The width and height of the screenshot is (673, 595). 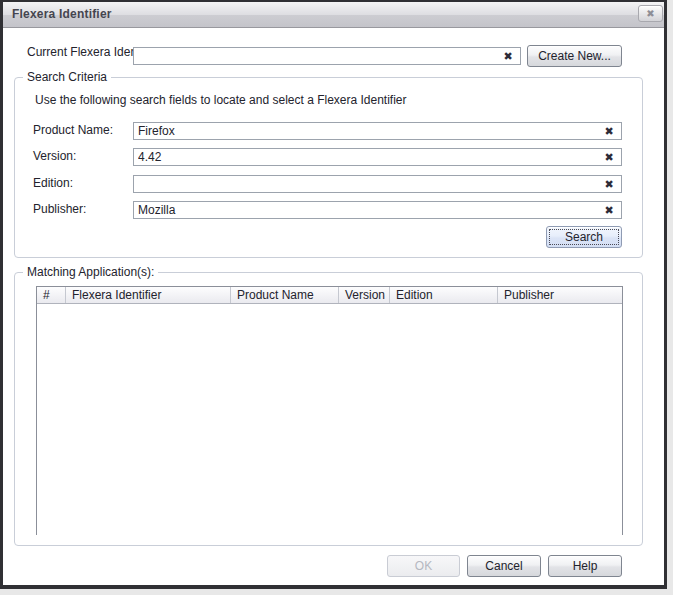 What do you see at coordinates (285, 295) in the screenshot?
I see `column-header-product-name: Product Name` at bounding box center [285, 295].